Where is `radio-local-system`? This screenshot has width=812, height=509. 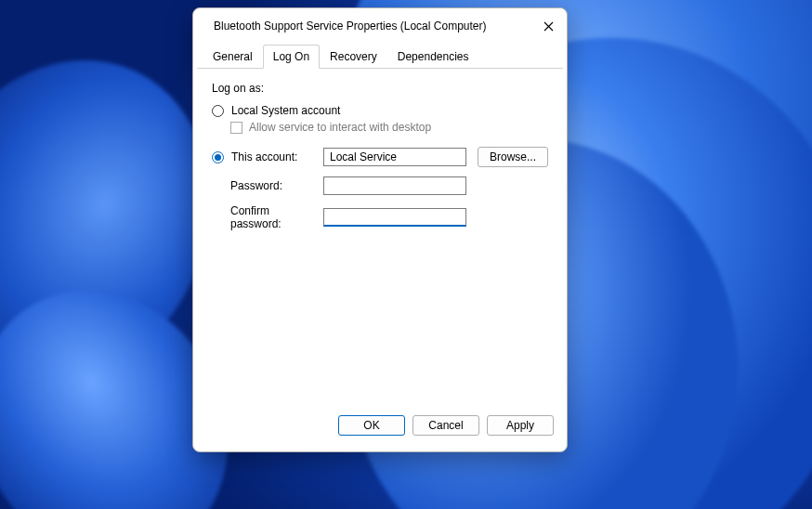 radio-local-system is located at coordinates (217, 111).